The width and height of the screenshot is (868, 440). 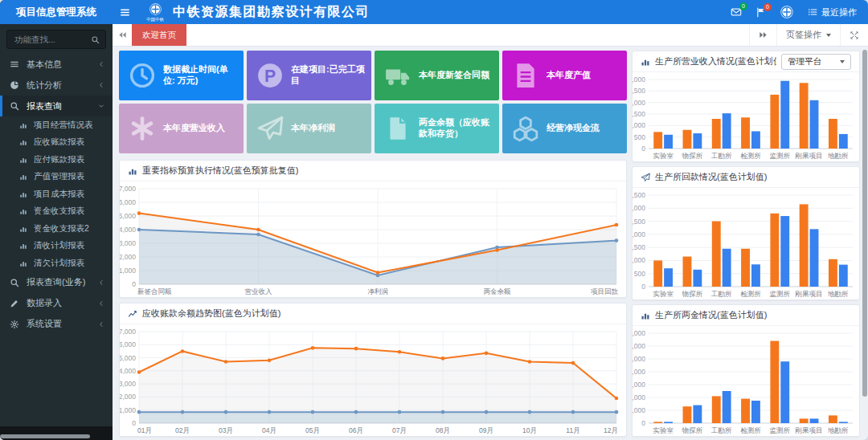 I want to click on svg-text: 刚果项目, so click(x=809, y=430).